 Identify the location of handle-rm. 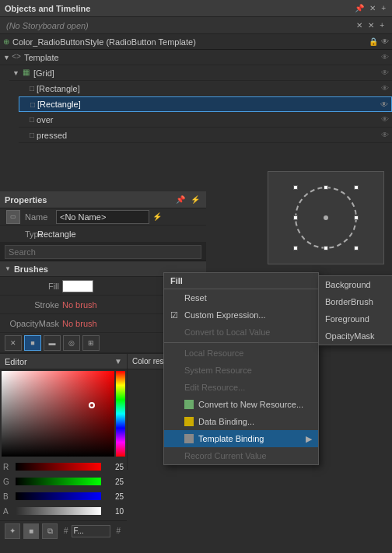
(356, 218).